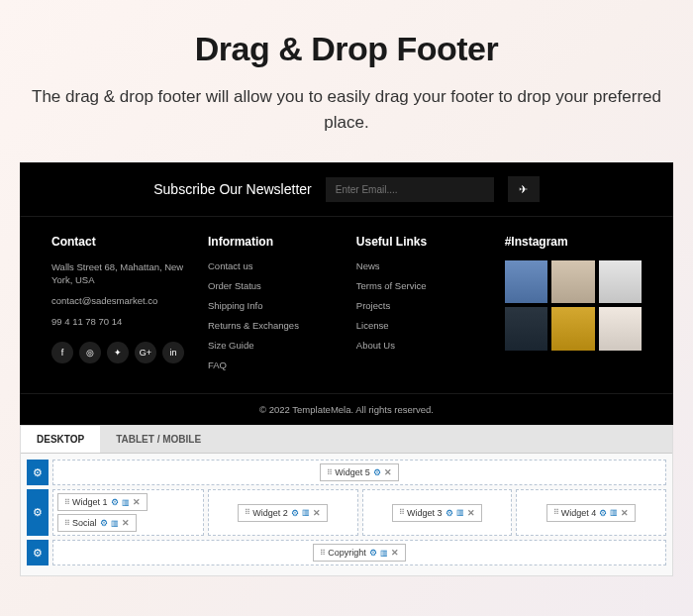 This screenshot has height=616, width=693. What do you see at coordinates (359, 472) in the screenshot?
I see `drop-cell: ⠿ Widget 5 ⚙ ✕` at bounding box center [359, 472].